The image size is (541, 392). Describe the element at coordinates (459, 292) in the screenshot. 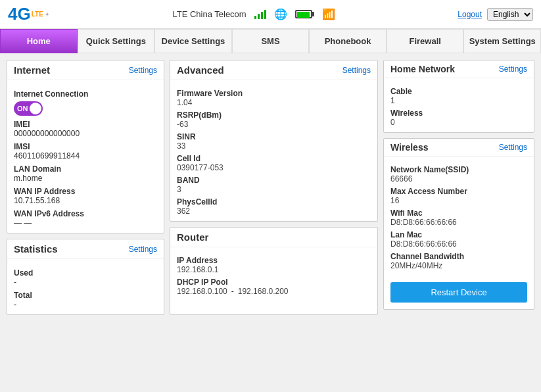

I see `restart-device-button: Restart Device` at that location.